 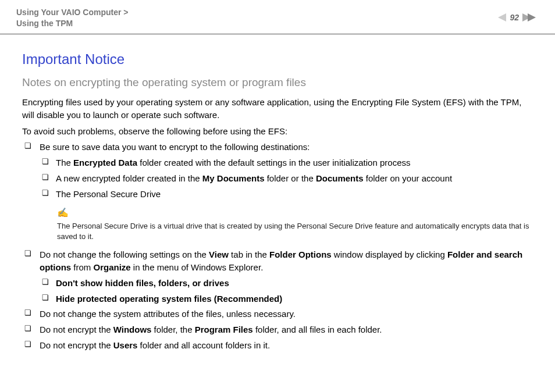 What do you see at coordinates (224, 329) in the screenshot?
I see `bold-text: Program Files` at bounding box center [224, 329].